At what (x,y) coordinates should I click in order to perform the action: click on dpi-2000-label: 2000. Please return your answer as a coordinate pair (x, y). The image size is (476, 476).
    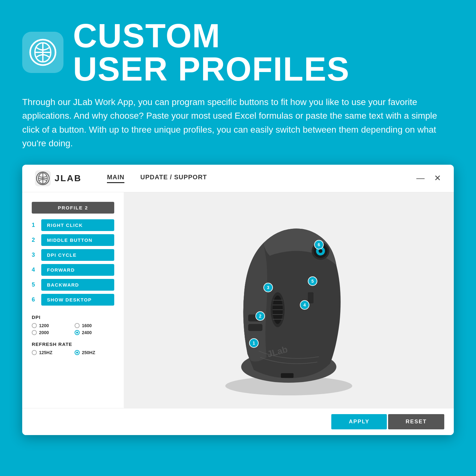
    Looking at the image, I should click on (44, 333).